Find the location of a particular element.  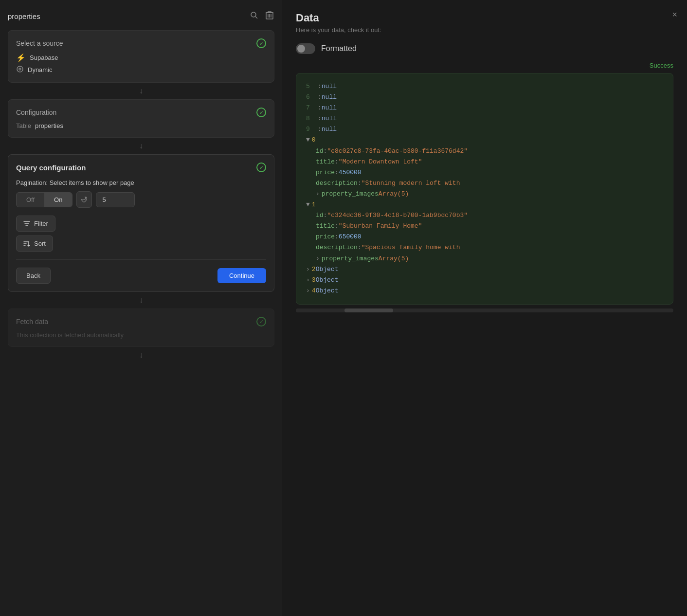

source-card: Select a source ✓ ⚡ Supabase Dynamic is located at coordinates (141, 56).